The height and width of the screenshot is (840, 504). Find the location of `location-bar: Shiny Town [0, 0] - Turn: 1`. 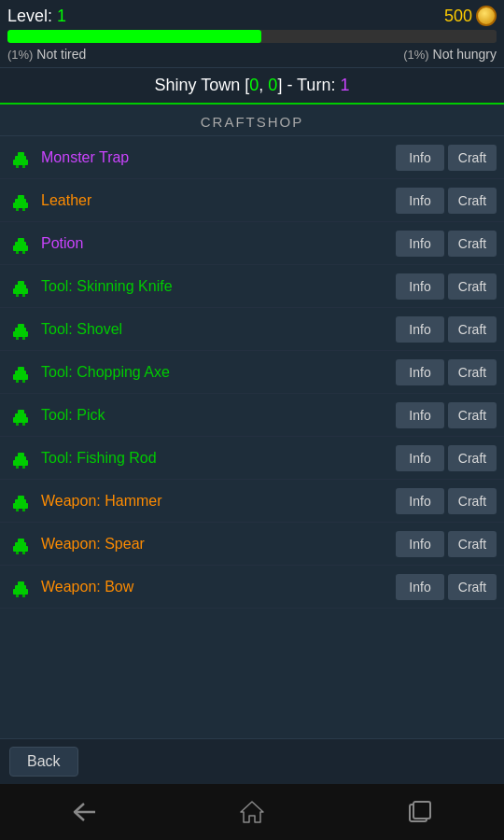

location-bar: Shiny Town [0, 0] - Turn: 1 is located at coordinates (252, 86).